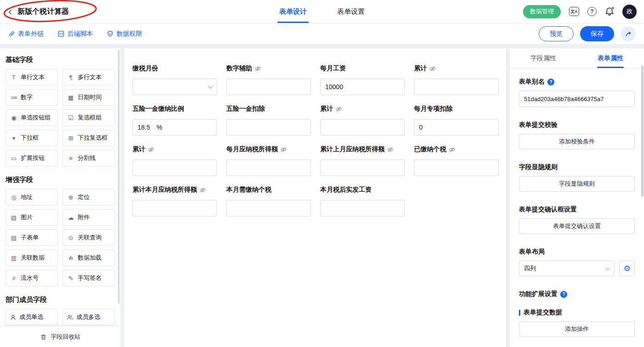  What do you see at coordinates (577, 329) in the screenshot?
I see `submit-data-add-button: 添加操作` at bounding box center [577, 329].